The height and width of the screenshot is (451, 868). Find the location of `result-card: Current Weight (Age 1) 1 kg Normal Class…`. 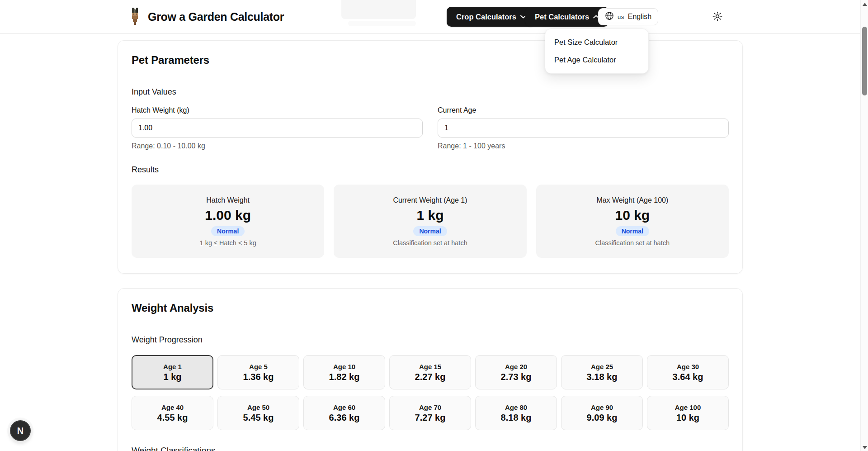

result-card: Current Weight (Age 1) 1 kg Normal Class… is located at coordinates (430, 221).